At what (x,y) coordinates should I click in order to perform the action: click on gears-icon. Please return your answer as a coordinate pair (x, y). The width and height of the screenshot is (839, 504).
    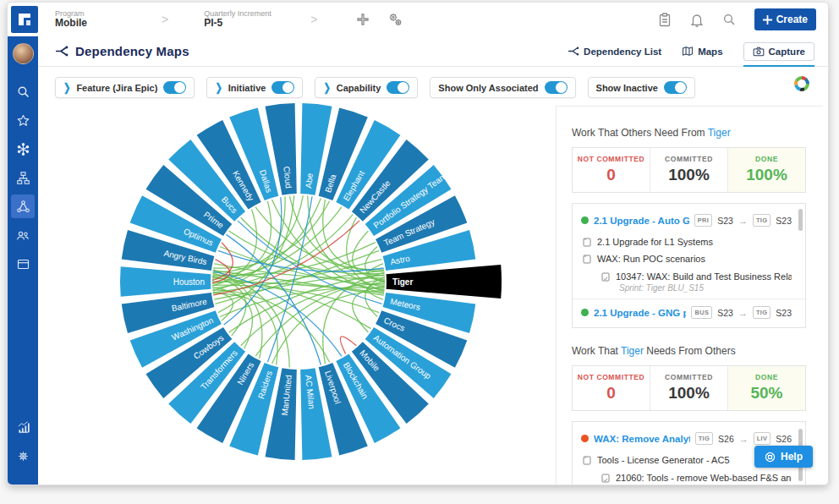
    Looking at the image, I should click on (395, 19).